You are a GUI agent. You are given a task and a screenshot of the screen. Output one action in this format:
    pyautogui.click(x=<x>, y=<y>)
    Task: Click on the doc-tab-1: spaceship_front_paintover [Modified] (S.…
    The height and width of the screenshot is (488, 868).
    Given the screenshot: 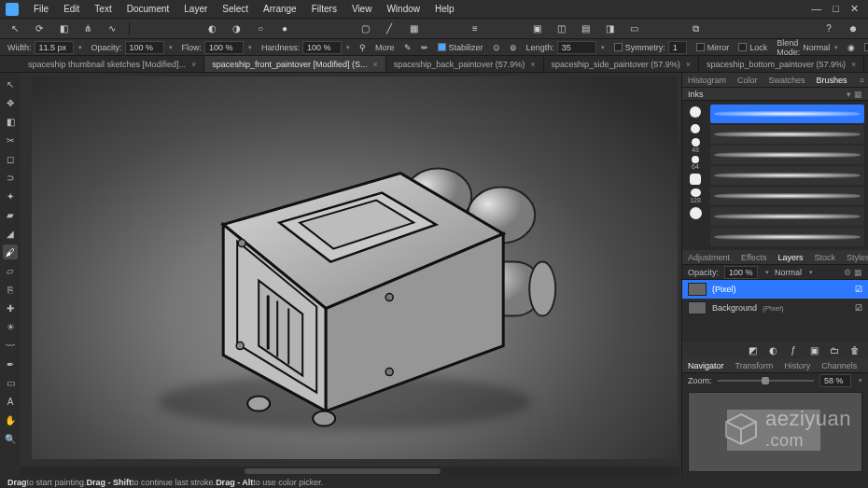 What is the action you would take?
    pyautogui.click(x=295, y=63)
    